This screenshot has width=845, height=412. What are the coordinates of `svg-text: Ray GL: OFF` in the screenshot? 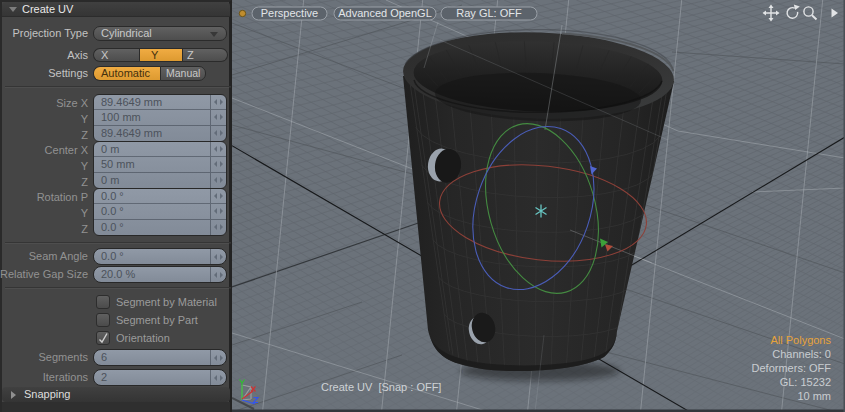 It's located at (489, 13).